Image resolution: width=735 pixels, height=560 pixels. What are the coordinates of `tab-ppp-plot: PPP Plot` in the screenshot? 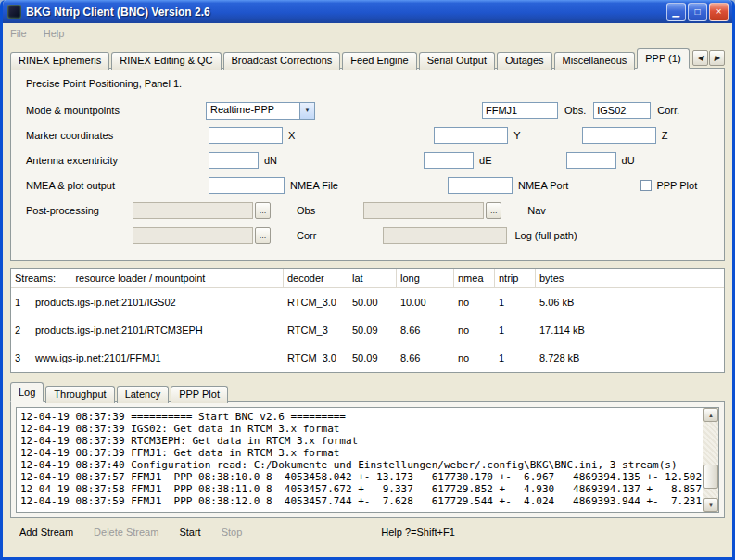 It's located at (199, 395).